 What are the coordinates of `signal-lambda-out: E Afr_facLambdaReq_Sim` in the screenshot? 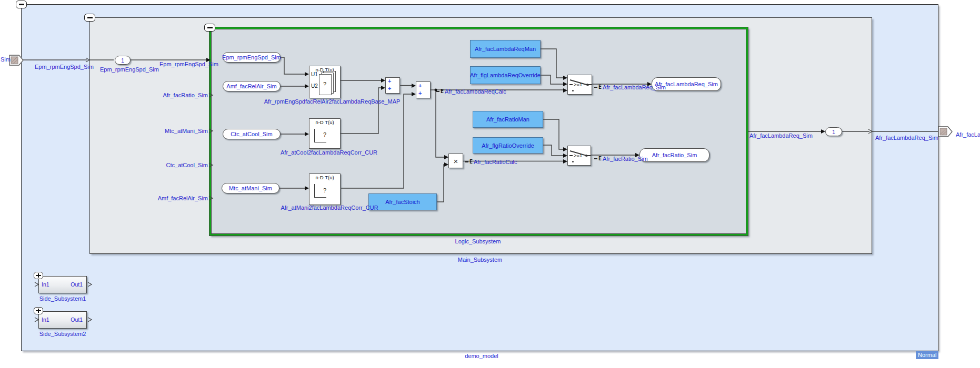 It's located at (630, 87).